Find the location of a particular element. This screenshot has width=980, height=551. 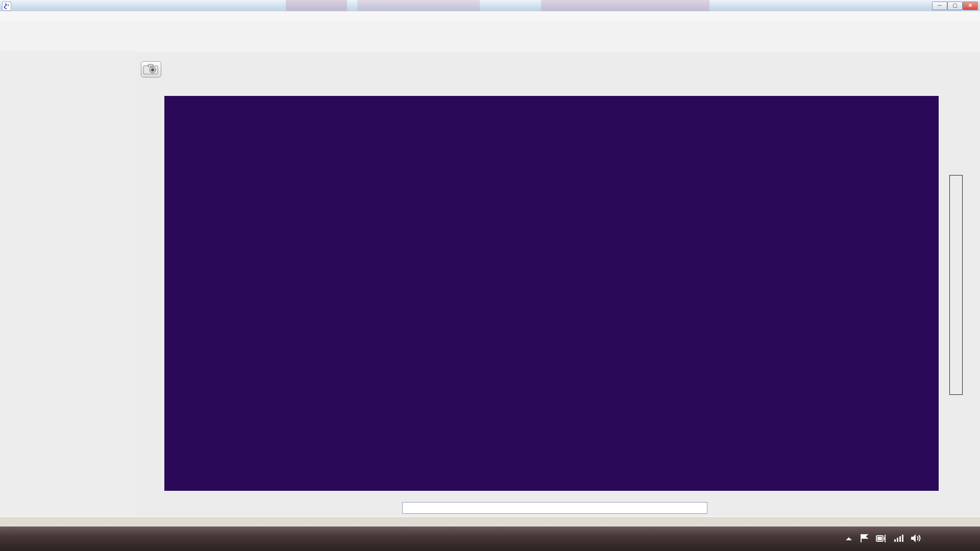

java-app-icon is located at coordinates (7, 6).